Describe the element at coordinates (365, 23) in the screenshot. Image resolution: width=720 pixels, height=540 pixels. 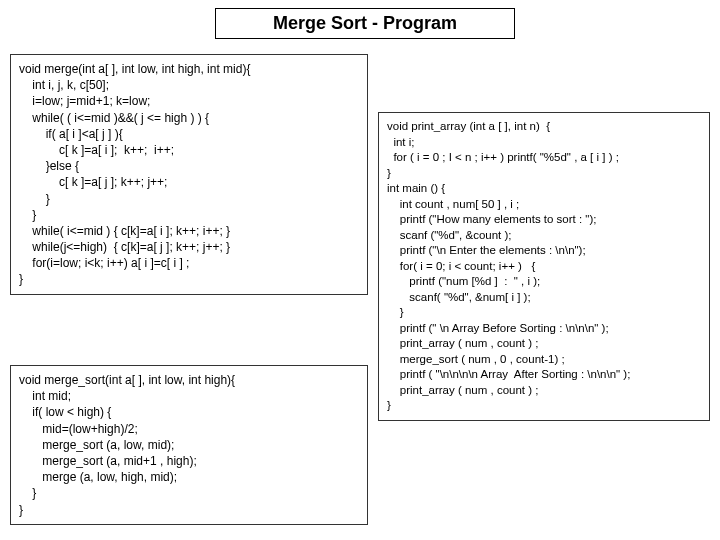
I see `title-text: Merge Sort - Program` at that location.